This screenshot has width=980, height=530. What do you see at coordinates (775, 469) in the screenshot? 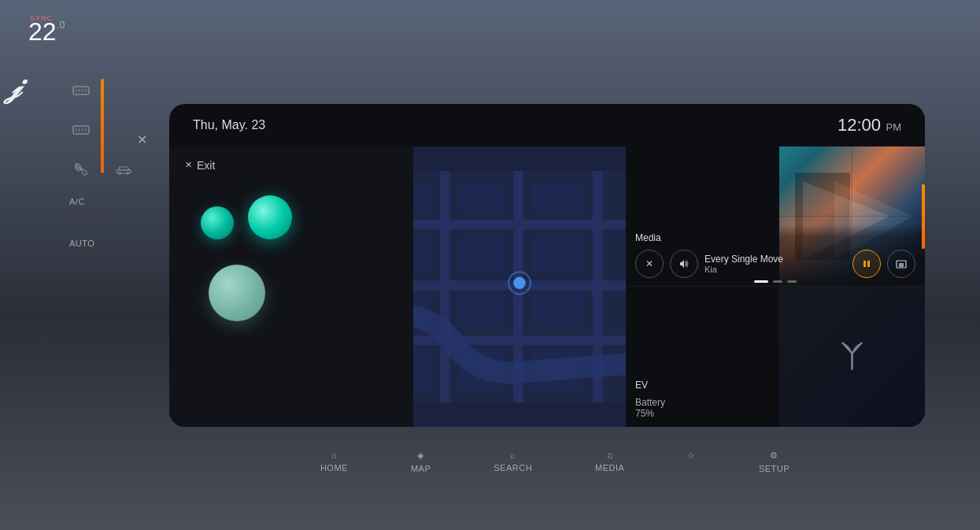
I see `setup-label: SETUP` at bounding box center [775, 469].